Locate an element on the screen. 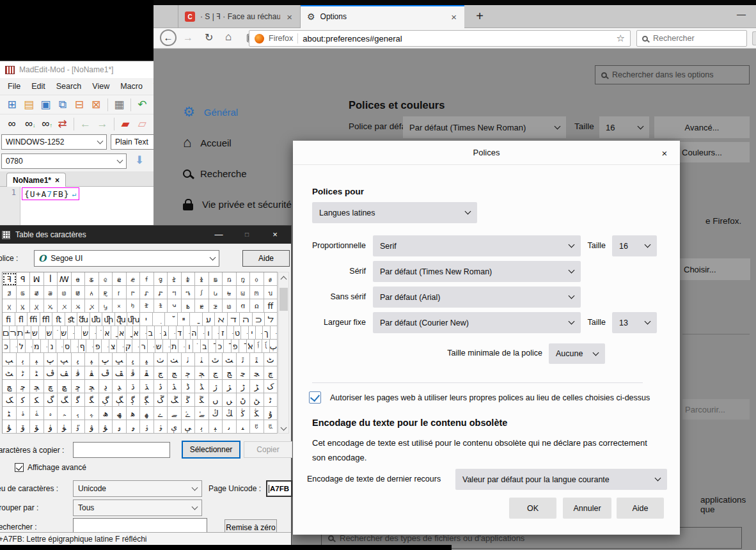 This screenshot has height=550, width=756. charmap-cell: ﮟ is located at coordinates (230, 400).